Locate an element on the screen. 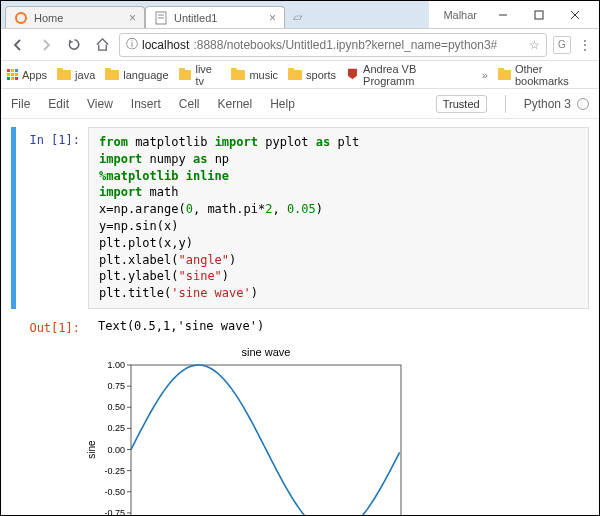 The width and height of the screenshot is (600, 516). apps-label: Apps is located at coordinates (34, 75).